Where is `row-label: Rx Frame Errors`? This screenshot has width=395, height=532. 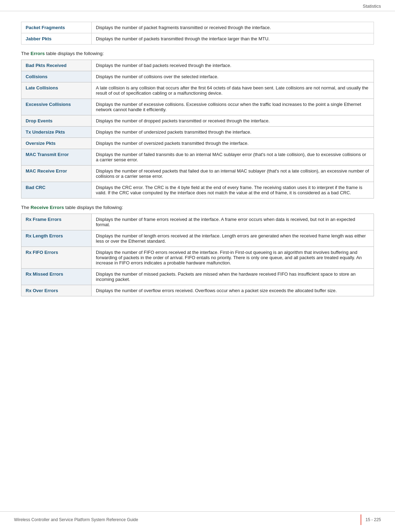 row-label: Rx Frame Errors is located at coordinates (57, 222).